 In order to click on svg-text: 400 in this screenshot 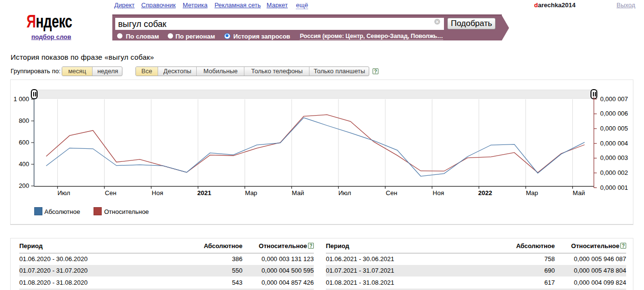, I will do `click(24, 164)`.